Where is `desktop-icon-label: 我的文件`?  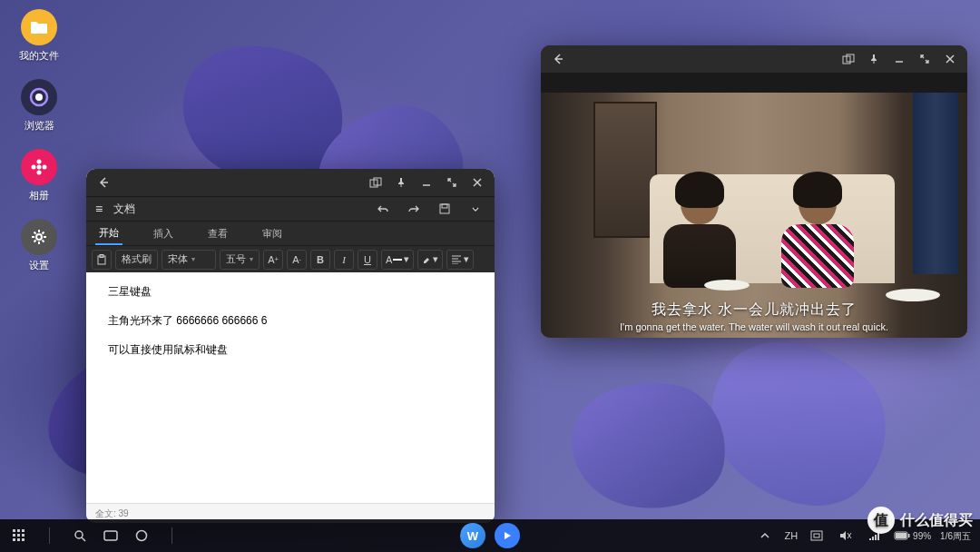 desktop-icon-label: 我的文件 is located at coordinates (39, 56).